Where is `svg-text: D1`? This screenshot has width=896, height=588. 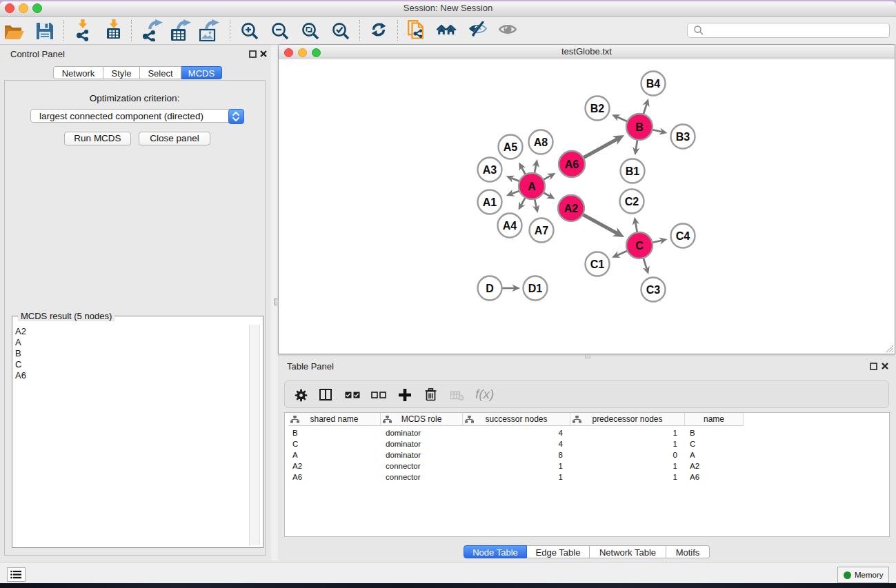
svg-text: D1 is located at coordinates (535, 288).